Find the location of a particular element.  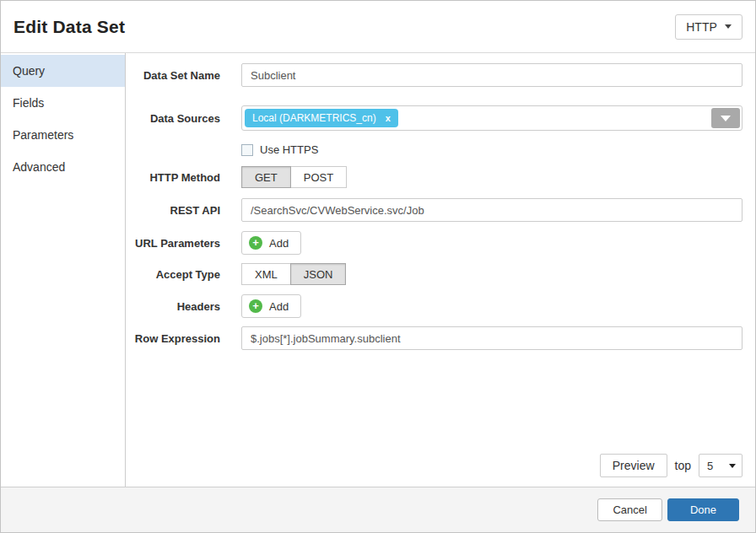

dialog-footer: Cancel Done is located at coordinates (378, 509).